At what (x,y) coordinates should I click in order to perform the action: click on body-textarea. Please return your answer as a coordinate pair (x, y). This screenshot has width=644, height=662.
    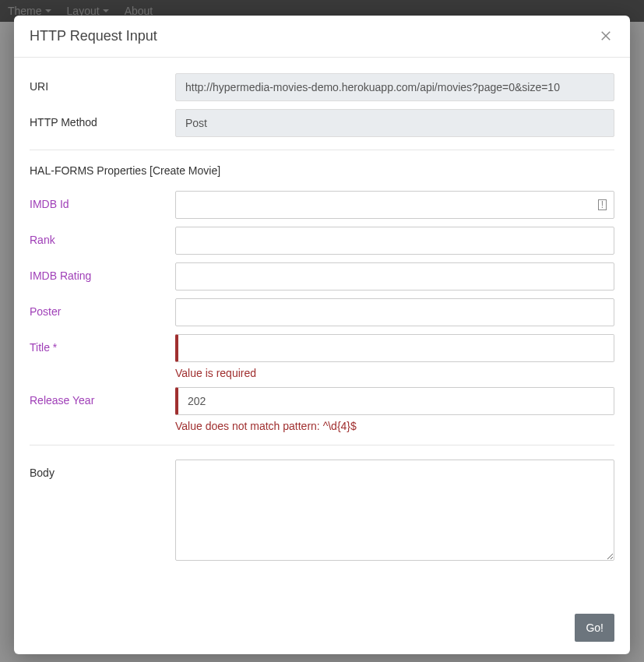
    Looking at the image, I should click on (395, 510).